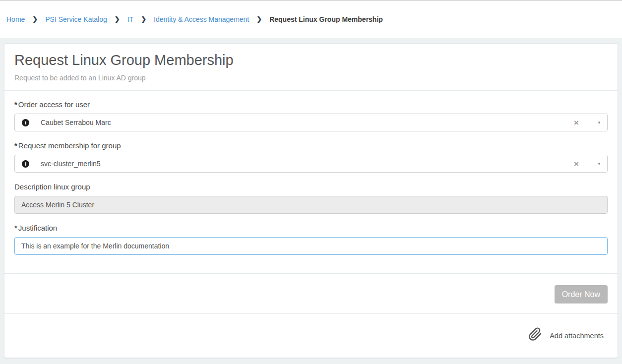  What do you see at coordinates (311, 116) in the screenshot?
I see `field-order-access-for-user: *Order access for user i Caubet Serrabou…` at bounding box center [311, 116].